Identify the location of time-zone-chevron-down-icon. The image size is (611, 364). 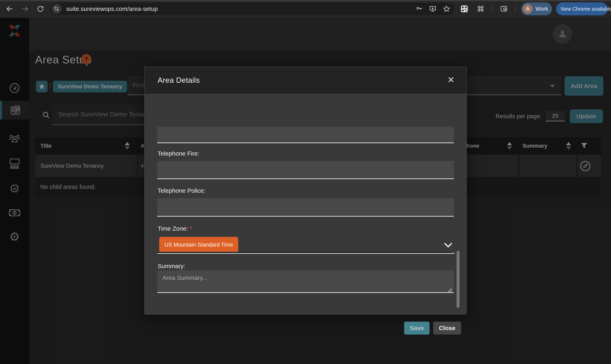
(448, 246).